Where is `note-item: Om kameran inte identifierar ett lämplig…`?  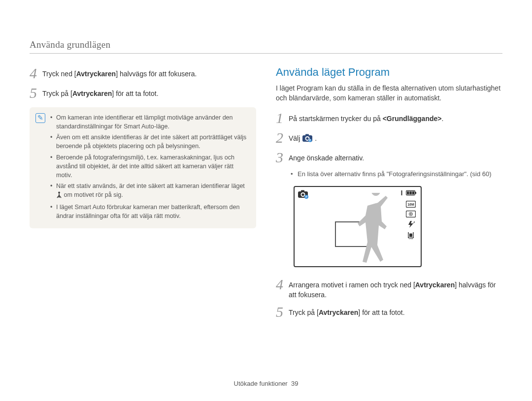 note-item: Om kameran inte identifierar ett lämplig… is located at coordinates (150, 122).